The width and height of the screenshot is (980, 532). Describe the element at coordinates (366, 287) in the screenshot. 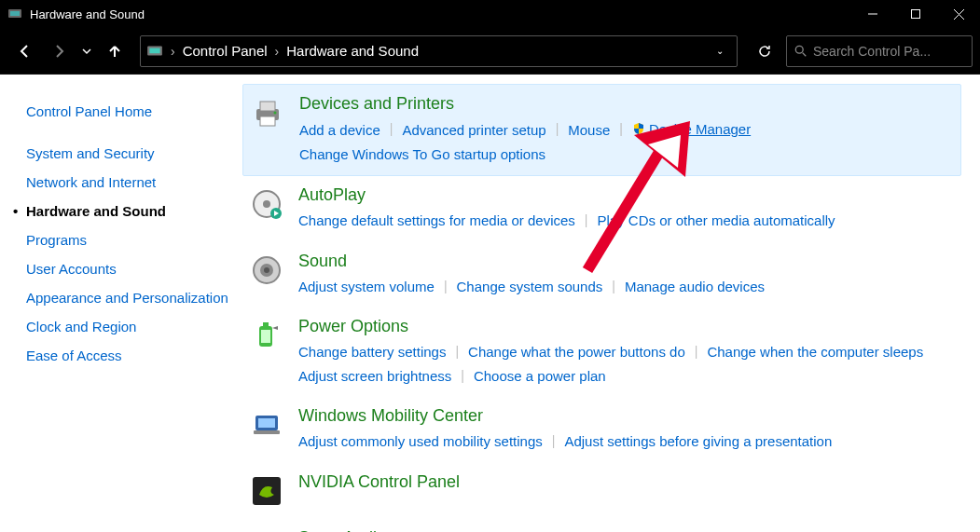

I see `category-link: Adjust system volume` at that location.